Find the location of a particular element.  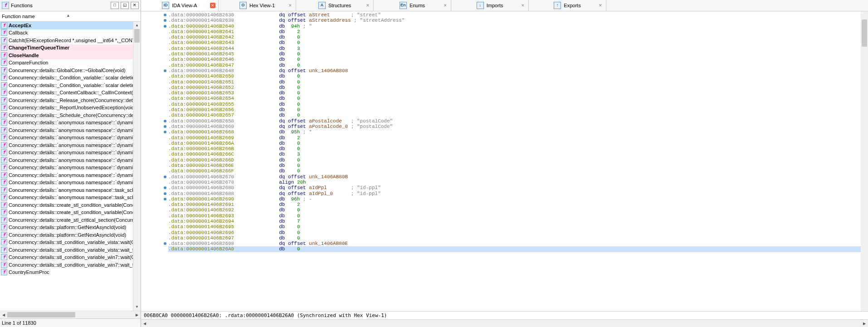

functions-horizontal-scrollbar: ◀ ▶ is located at coordinates (70, 315).